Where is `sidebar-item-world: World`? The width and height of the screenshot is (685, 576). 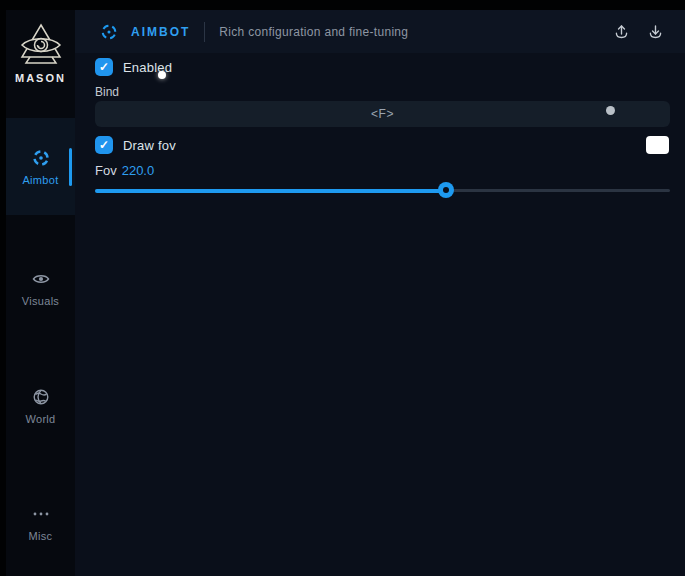
sidebar-item-world: World is located at coordinates (40, 406).